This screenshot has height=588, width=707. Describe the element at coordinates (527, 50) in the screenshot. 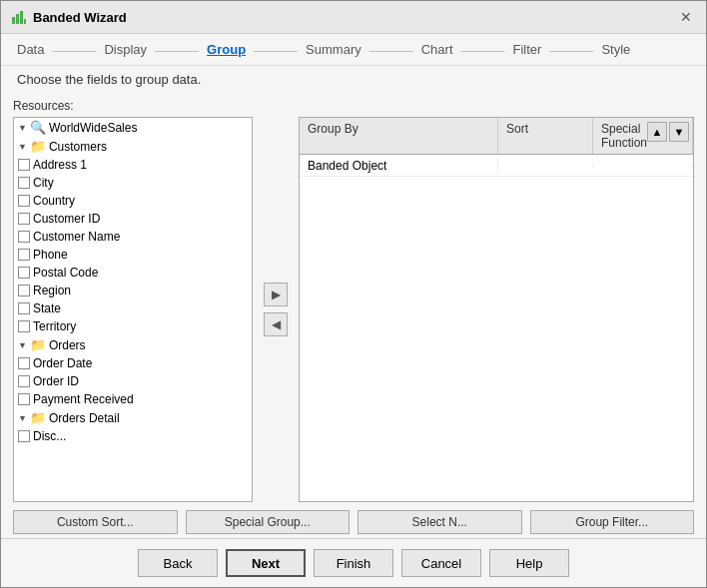

I see `step-filter: Filter` at that location.